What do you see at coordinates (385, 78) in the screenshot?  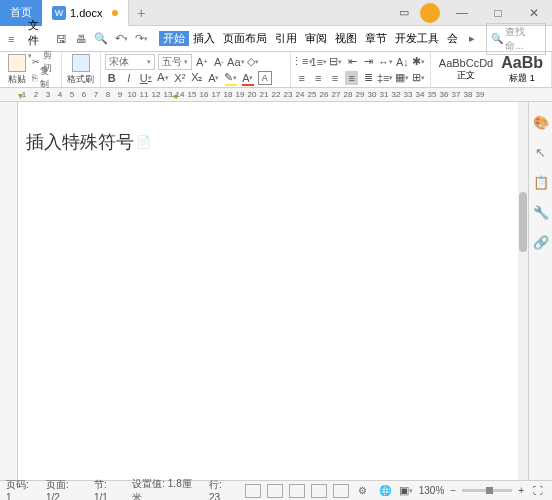 I see `line-spacing-icon: ‡≡▾` at bounding box center [385, 78].